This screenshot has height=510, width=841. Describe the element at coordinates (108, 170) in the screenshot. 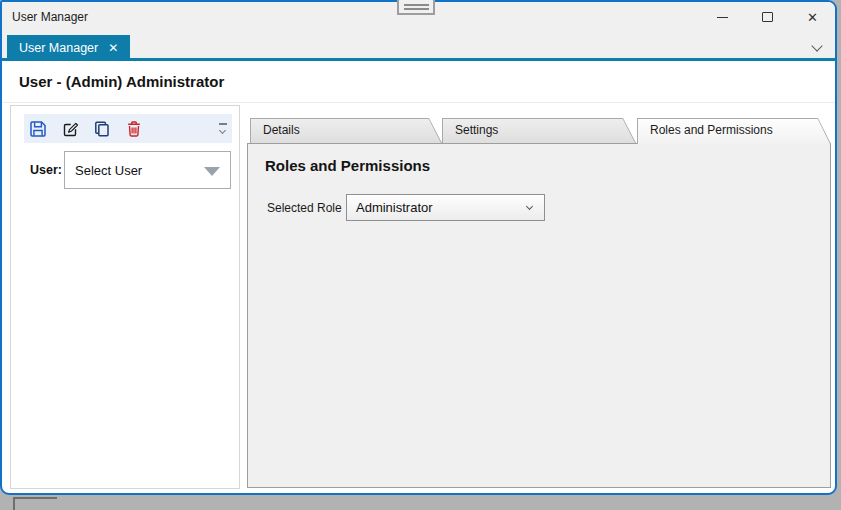

I see `user-select-value: Select User` at that location.